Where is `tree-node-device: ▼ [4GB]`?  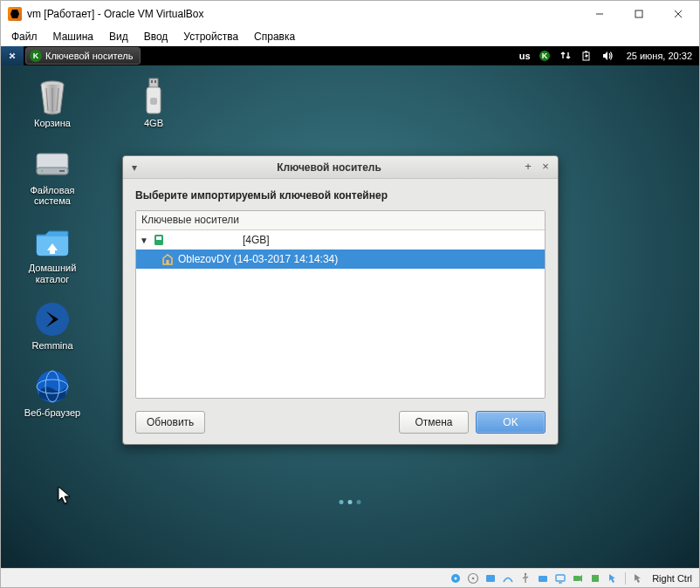
tree-node-device: ▼ [4GB] is located at coordinates (340, 240).